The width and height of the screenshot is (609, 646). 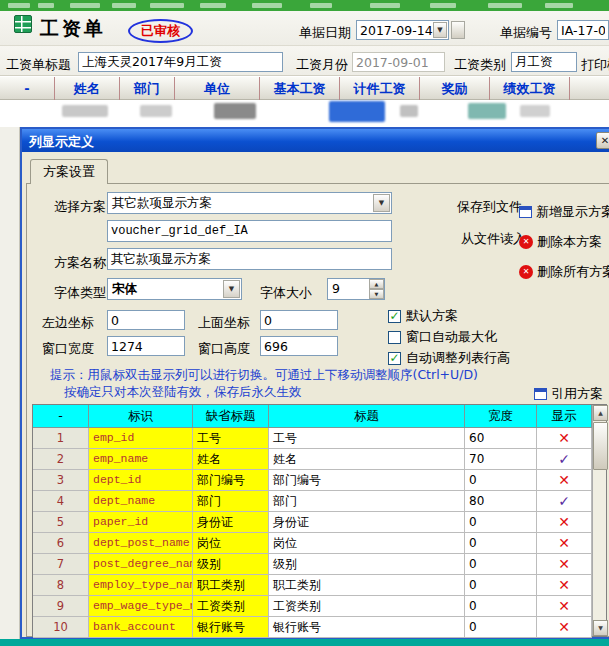 What do you see at coordinates (380, 88) in the screenshot?
I see `grid-header-cell: 计件工资` at bounding box center [380, 88].